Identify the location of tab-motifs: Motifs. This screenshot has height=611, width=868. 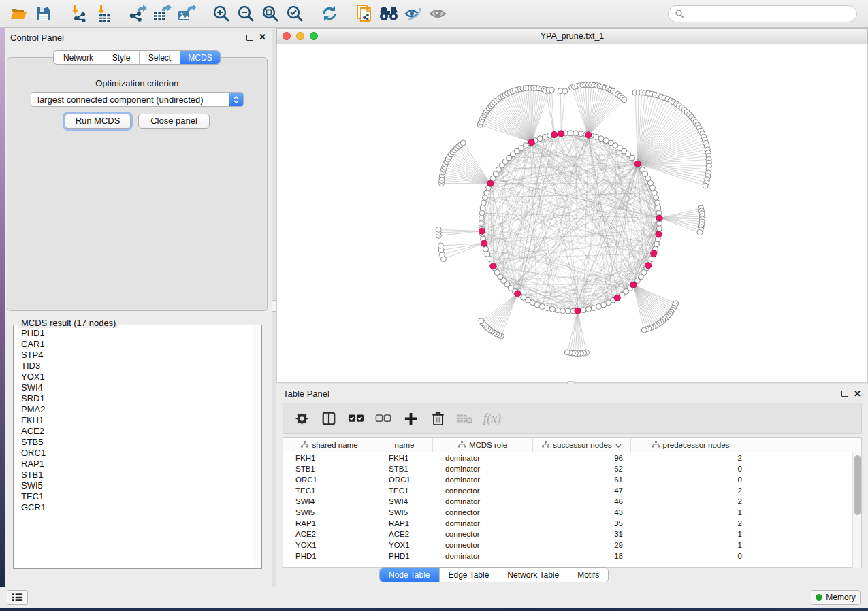
(588, 575).